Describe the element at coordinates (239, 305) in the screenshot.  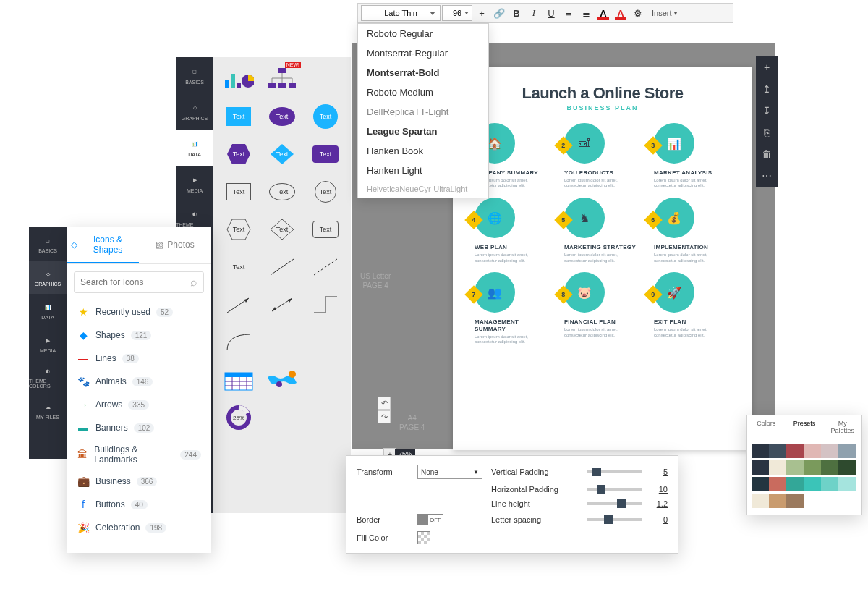
I see `arrow-line` at that location.